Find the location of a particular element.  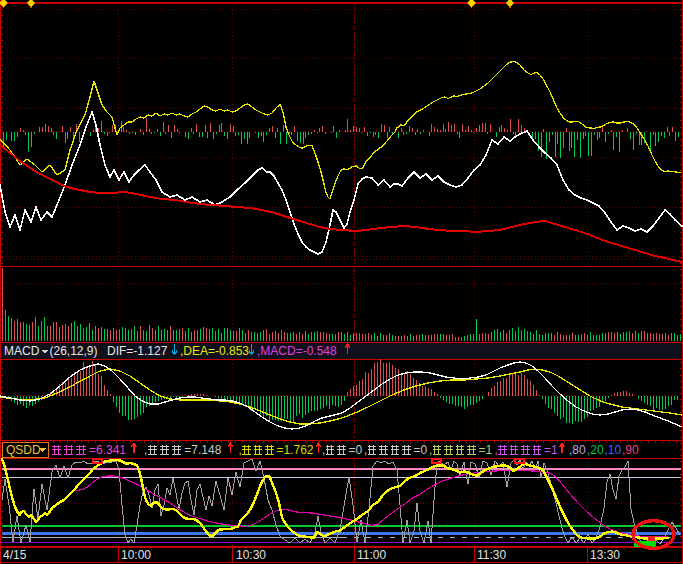

svg-text: ,90 is located at coordinates (630, 450).